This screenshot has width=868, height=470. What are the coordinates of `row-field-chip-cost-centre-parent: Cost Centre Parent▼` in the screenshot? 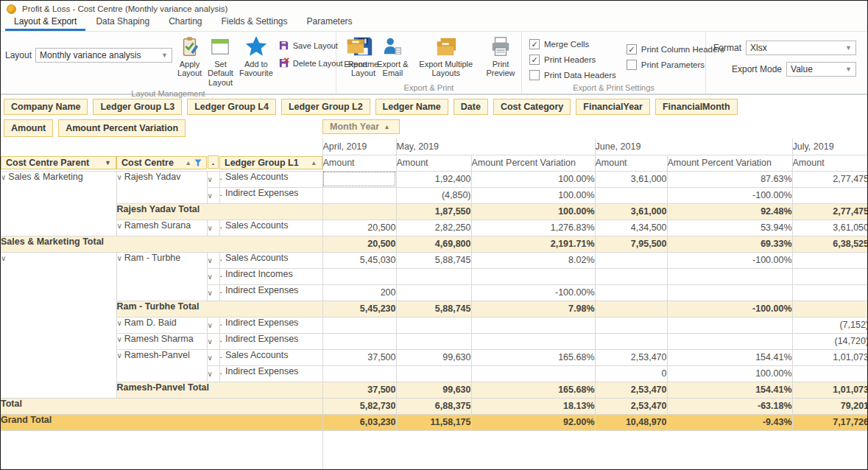 It's located at (59, 163).